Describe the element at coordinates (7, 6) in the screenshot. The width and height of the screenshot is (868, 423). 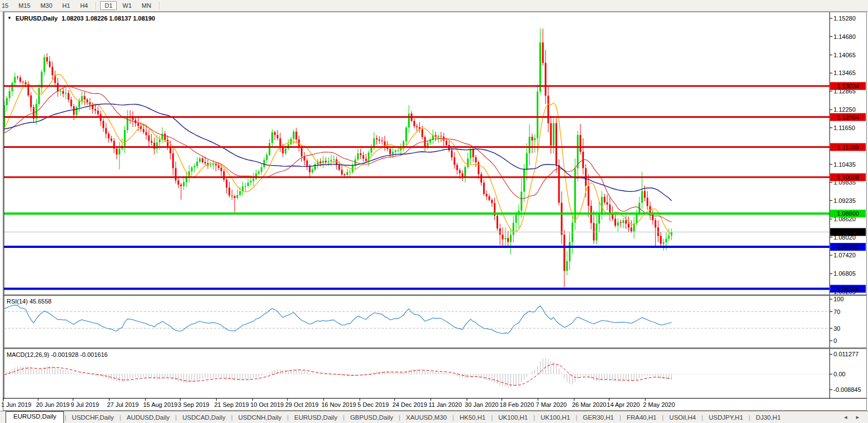
I see `timeframe-button-15: 15` at that location.